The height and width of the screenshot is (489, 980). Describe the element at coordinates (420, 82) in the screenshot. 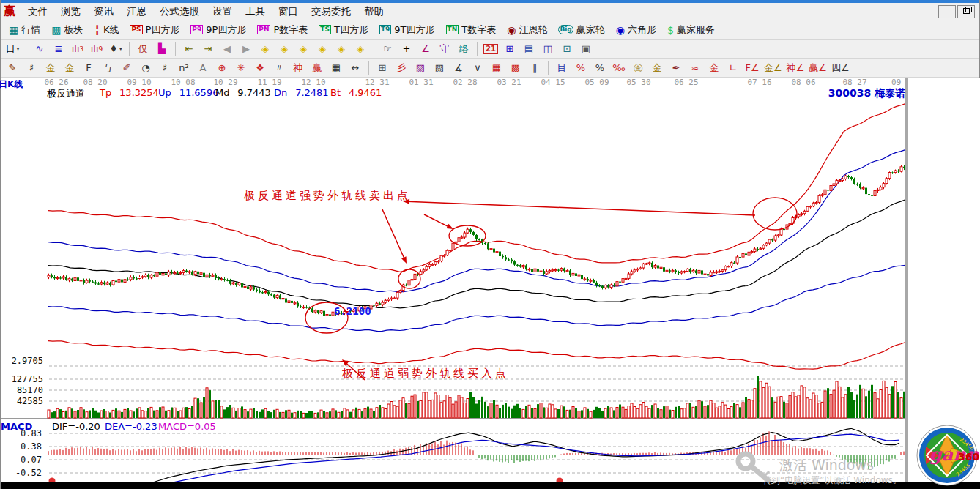

I see `date-tick: 01-31` at that location.